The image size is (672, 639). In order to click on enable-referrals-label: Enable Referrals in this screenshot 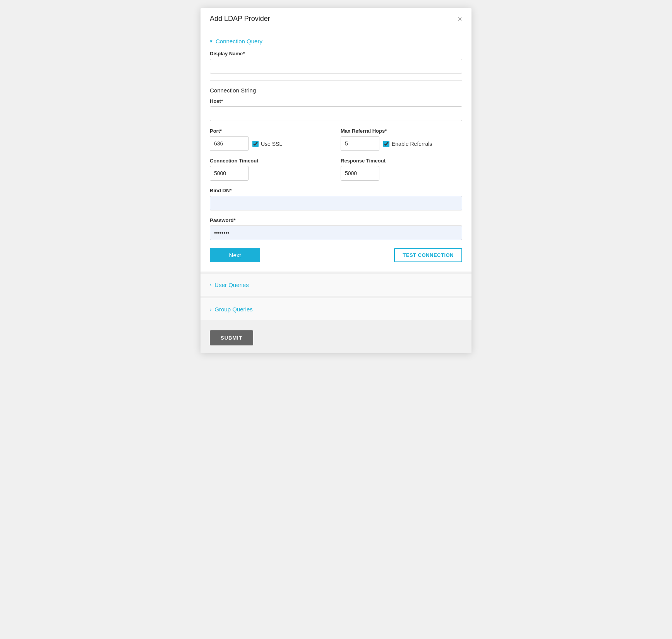, I will do `click(412, 144)`.